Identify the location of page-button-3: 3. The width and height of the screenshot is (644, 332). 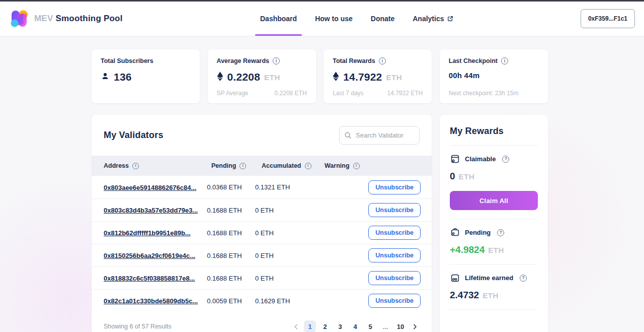
(340, 326).